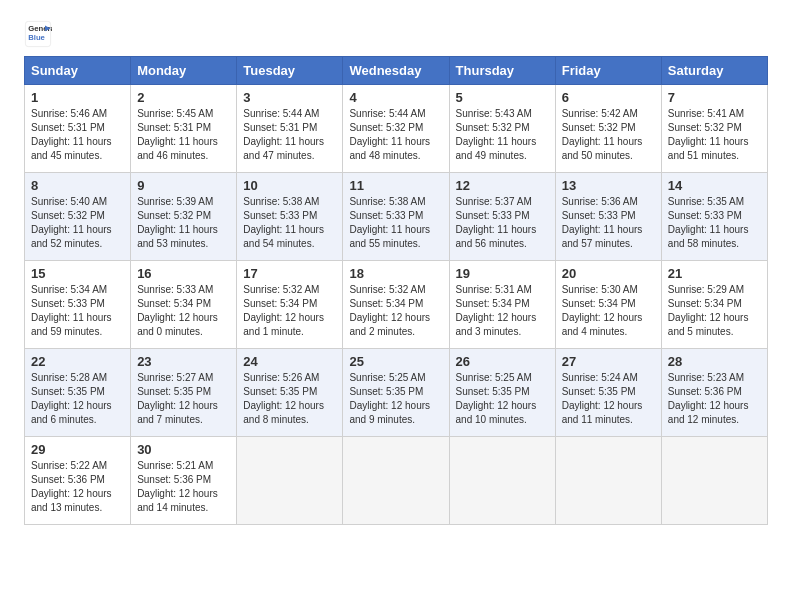  Describe the element at coordinates (184, 186) in the screenshot. I see `day-number: 9` at that location.